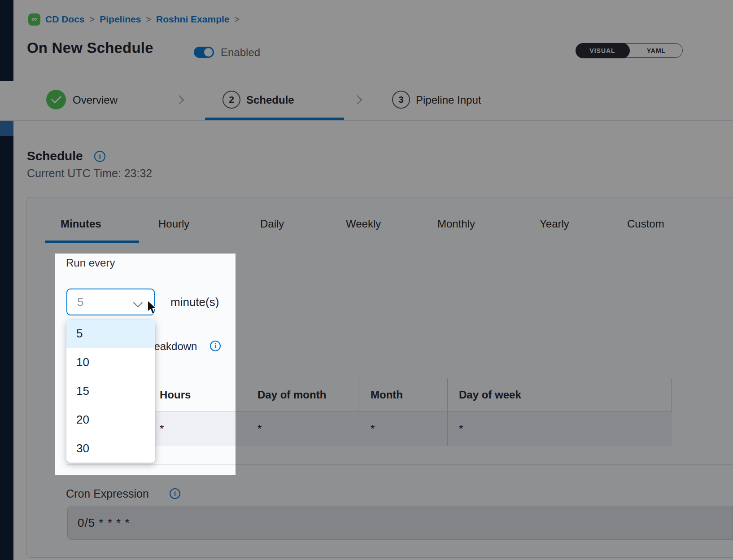 This screenshot has height=560, width=733. I want to click on cron-expression-value: 0/5 * * * *, so click(104, 523).